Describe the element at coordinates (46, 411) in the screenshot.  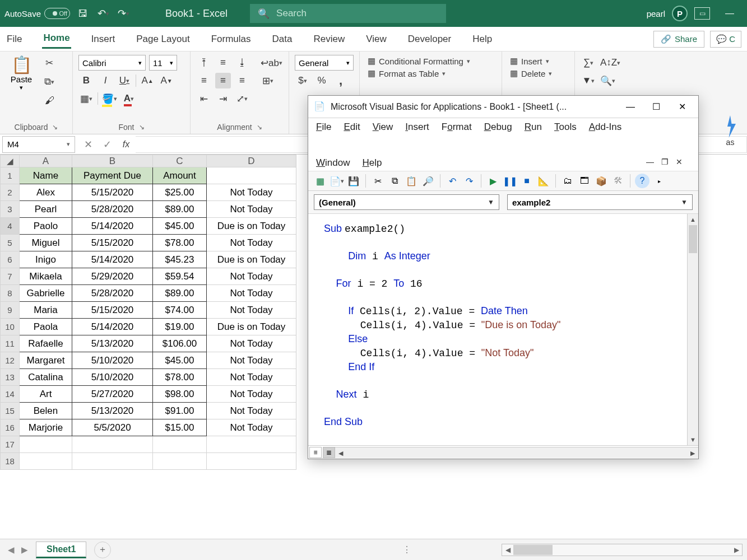
I see `cell: Belen` at that location.